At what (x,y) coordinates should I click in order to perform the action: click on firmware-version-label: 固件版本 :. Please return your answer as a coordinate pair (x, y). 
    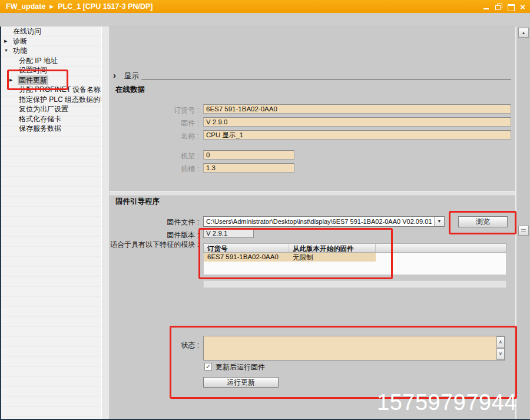
    Looking at the image, I should click on (154, 236).